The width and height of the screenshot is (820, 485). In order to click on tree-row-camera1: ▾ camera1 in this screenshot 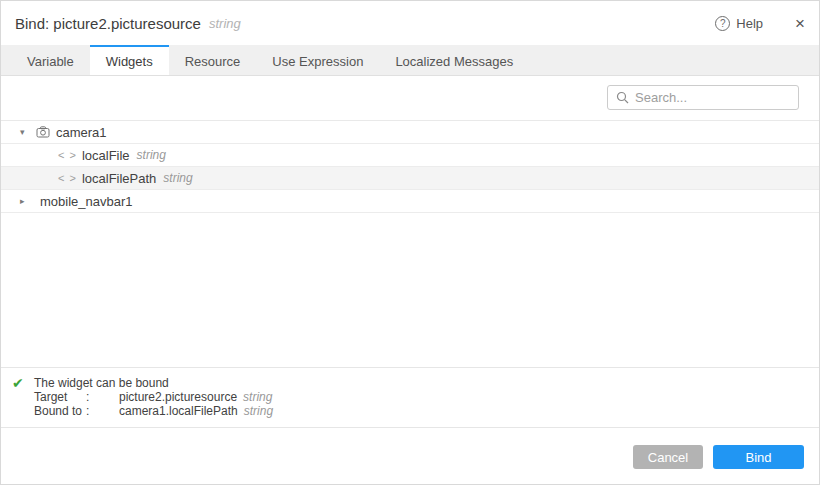, I will do `click(410, 132)`.